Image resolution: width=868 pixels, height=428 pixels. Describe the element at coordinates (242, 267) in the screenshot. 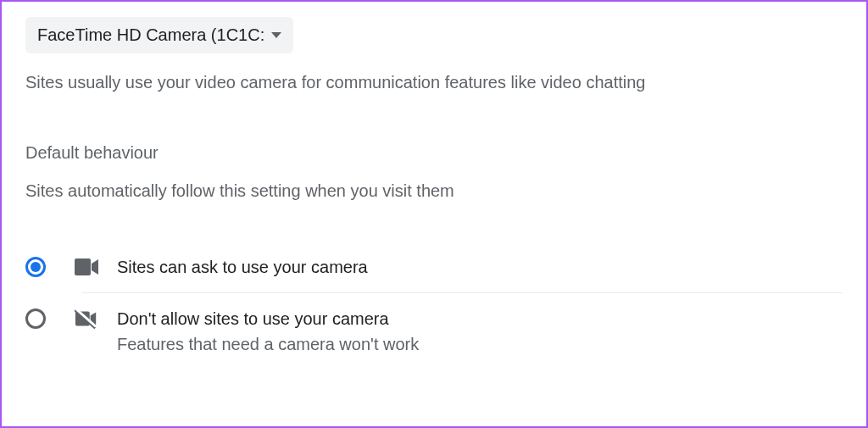

I see `option-allow-title: Sites can ask to use your camera` at that location.